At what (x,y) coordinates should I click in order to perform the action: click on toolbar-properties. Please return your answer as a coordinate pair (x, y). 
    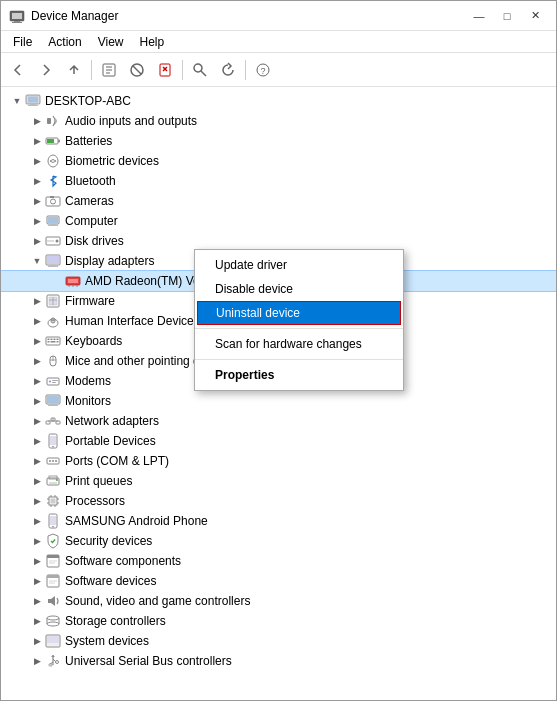
    Looking at the image, I should click on (109, 70).